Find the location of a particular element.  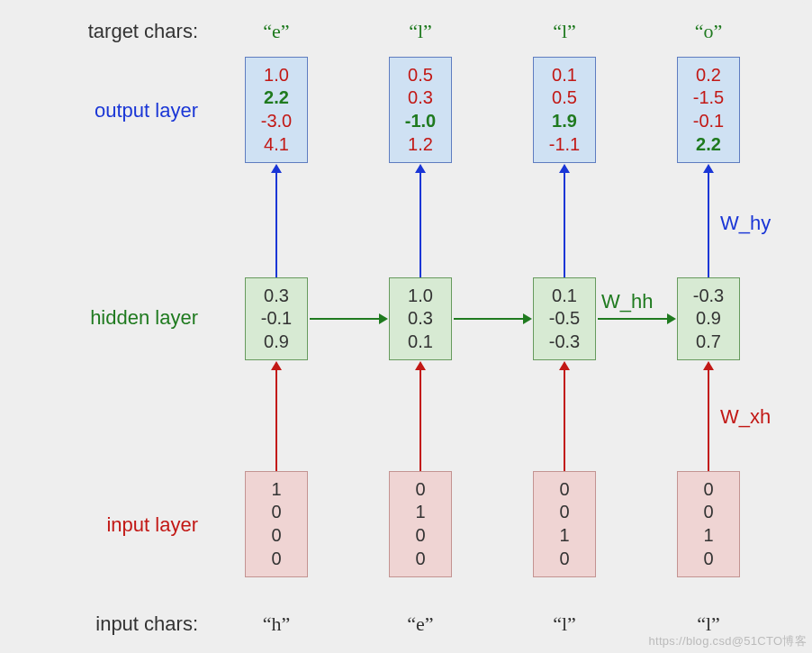

hidden-vector: 0.3 -0.1 0.9 is located at coordinates (276, 319).